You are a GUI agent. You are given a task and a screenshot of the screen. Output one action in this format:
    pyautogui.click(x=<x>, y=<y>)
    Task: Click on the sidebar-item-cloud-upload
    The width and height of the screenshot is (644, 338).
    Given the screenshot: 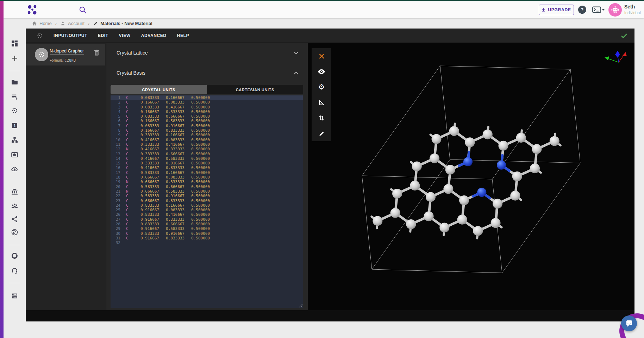 What is the action you would take?
    pyautogui.click(x=15, y=169)
    